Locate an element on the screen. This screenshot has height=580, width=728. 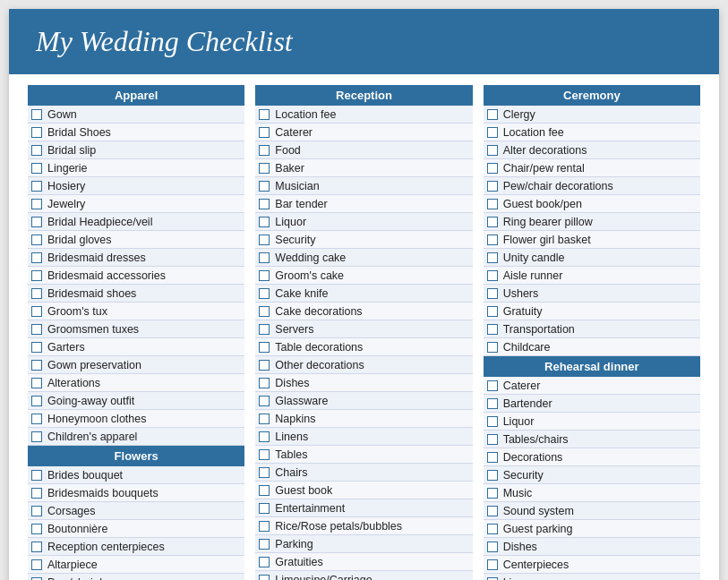
item-label: Ring bearer pillow is located at coordinates (548, 222).